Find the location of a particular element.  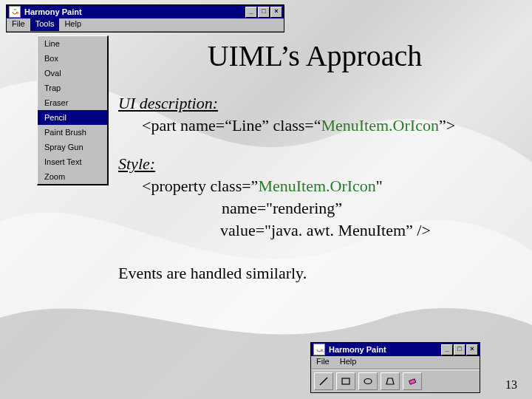

dropdown-item-paint-brush: Paint Brush is located at coordinates (72, 132).